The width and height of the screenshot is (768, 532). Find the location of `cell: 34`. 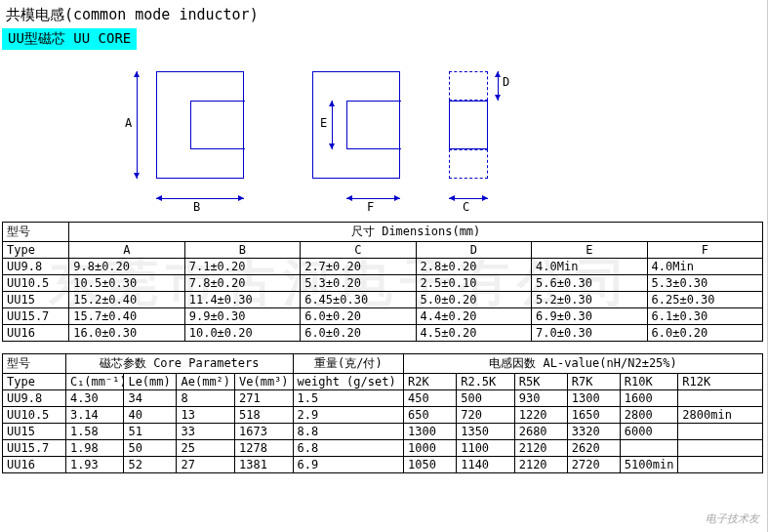

cell: 34 is located at coordinates (150, 398).